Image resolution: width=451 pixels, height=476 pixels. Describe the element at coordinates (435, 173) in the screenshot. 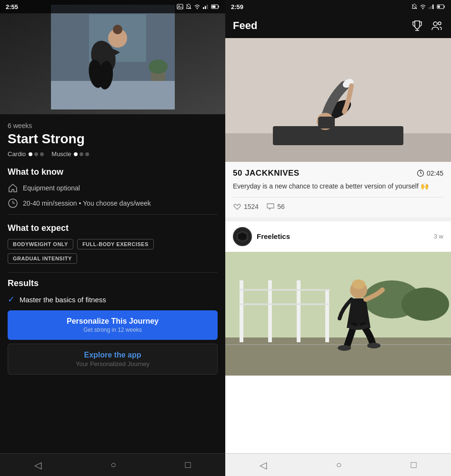

I see `workout-time-value: 02:45` at that location.